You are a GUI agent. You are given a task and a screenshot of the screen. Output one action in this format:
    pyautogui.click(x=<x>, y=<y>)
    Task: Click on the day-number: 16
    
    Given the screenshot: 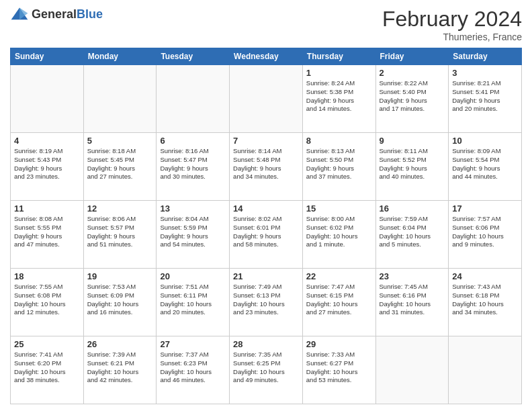 What is the action you would take?
    pyautogui.click(x=412, y=208)
    